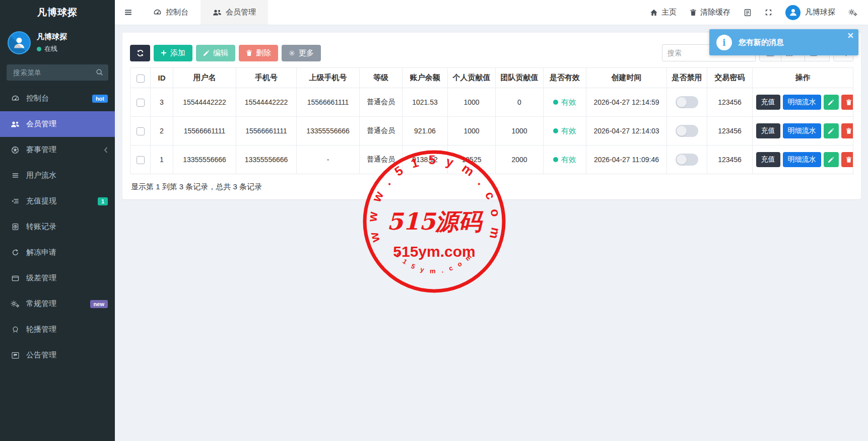  Describe the element at coordinates (266, 78) in the screenshot. I see `column-header: 手机号` at that location.